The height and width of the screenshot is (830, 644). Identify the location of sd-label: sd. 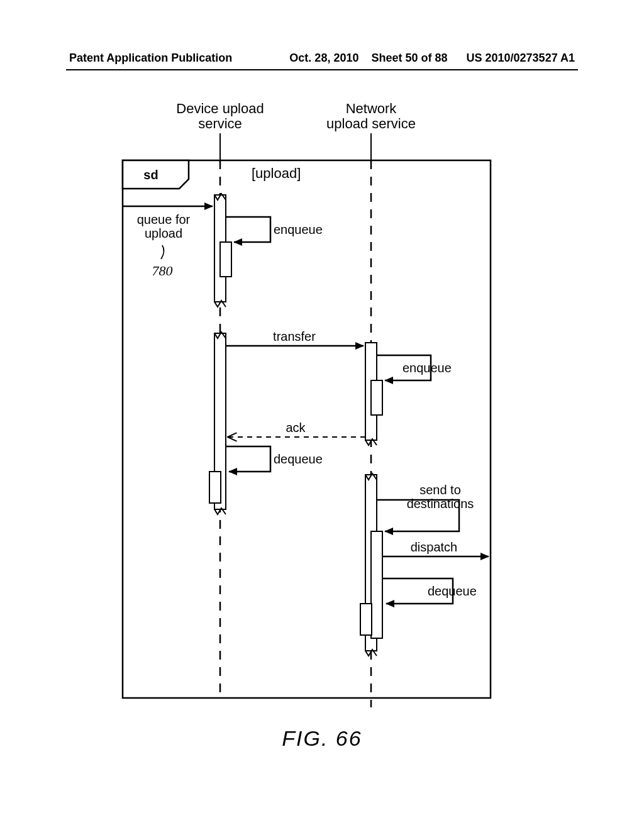
(151, 175).